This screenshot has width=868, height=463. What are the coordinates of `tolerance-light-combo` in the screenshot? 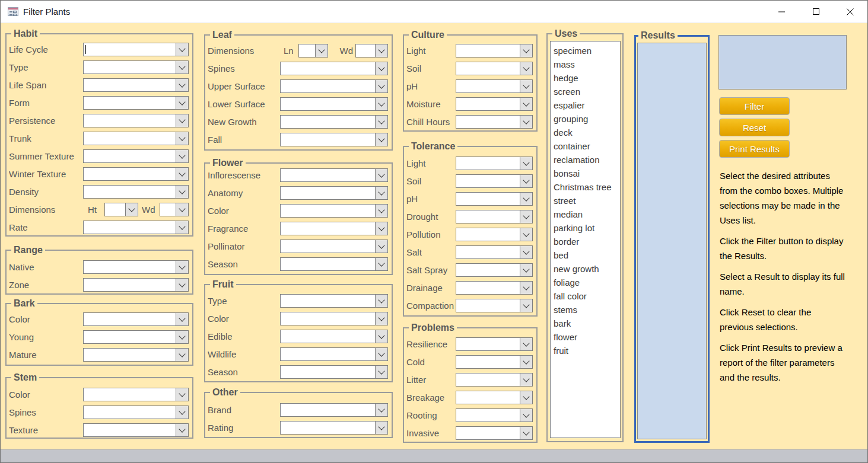 It's located at (494, 164).